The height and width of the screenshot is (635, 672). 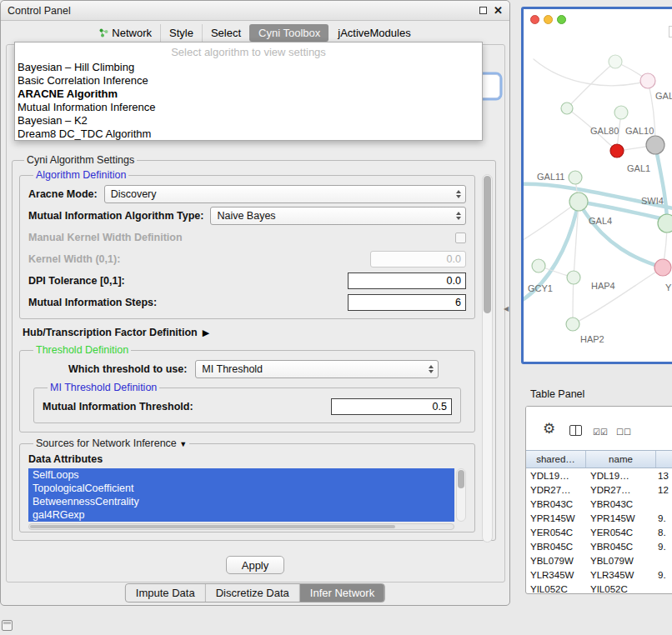 I want to click on table-cell: 13, so click(x=664, y=476).